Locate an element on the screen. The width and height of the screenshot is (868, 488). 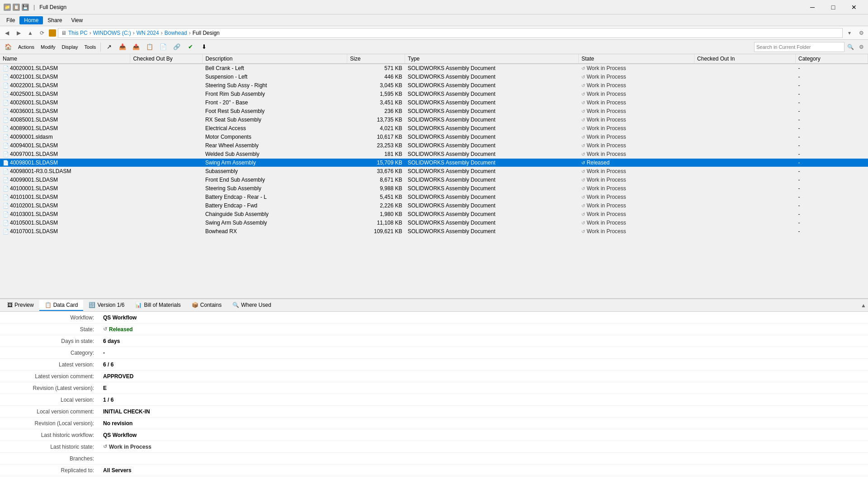
toolbar-actions: Actions is located at coordinates (26, 47).